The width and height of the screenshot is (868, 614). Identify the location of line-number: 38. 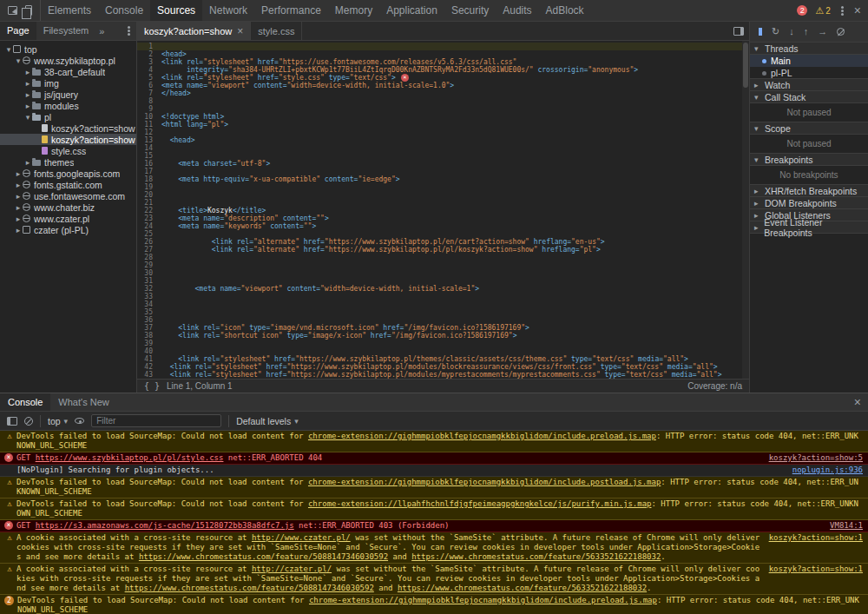
(148, 335).